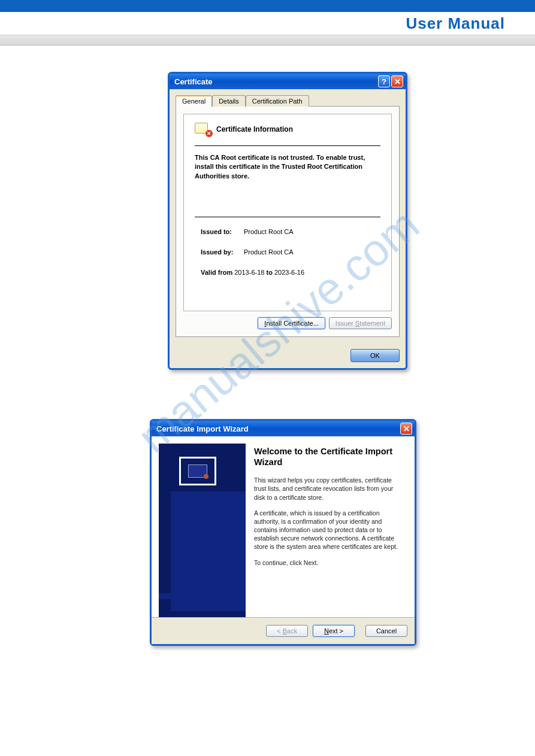 The image size is (535, 756). I want to click on wizard-footer: < Back Next > Cancel, so click(283, 631).